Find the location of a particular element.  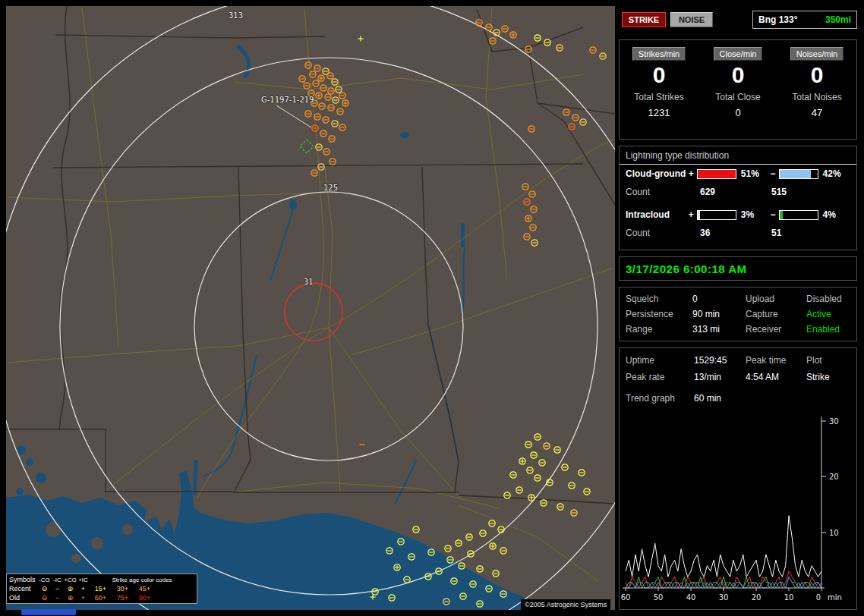

range-value: 350mi is located at coordinates (838, 20).